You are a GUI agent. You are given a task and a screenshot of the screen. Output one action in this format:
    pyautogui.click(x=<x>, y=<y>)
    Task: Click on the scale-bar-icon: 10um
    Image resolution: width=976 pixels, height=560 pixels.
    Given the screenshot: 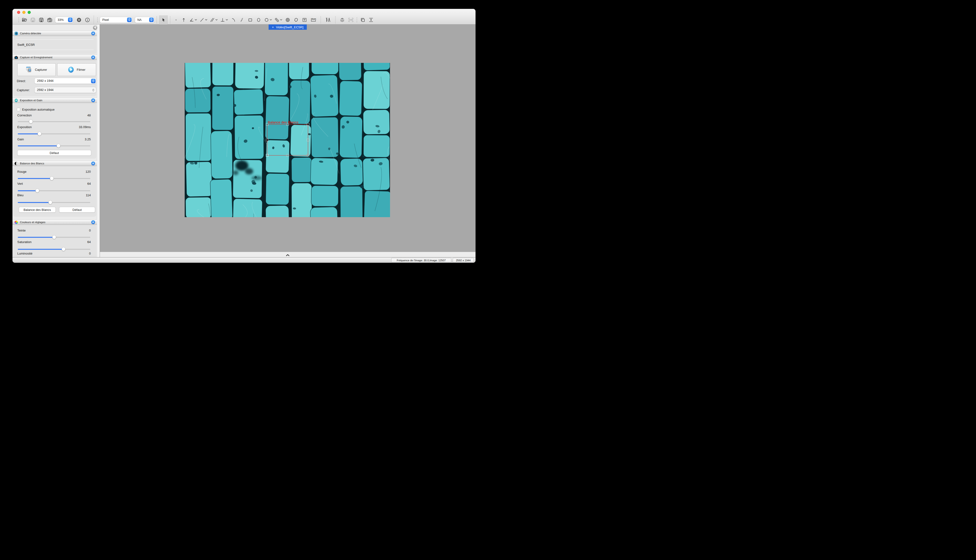 What is the action you would take?
    pyautogui.click(x=313, y=20)
    